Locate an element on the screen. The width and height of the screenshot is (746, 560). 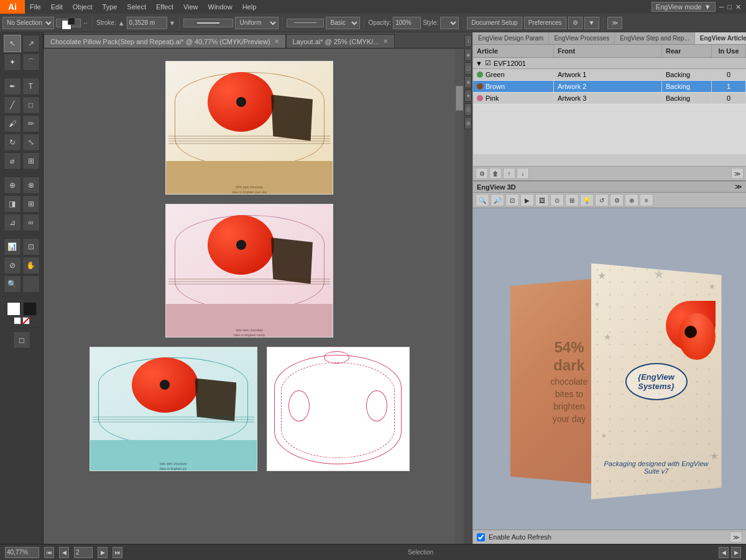
menu-window: Window is located at coordinates (220, 7).